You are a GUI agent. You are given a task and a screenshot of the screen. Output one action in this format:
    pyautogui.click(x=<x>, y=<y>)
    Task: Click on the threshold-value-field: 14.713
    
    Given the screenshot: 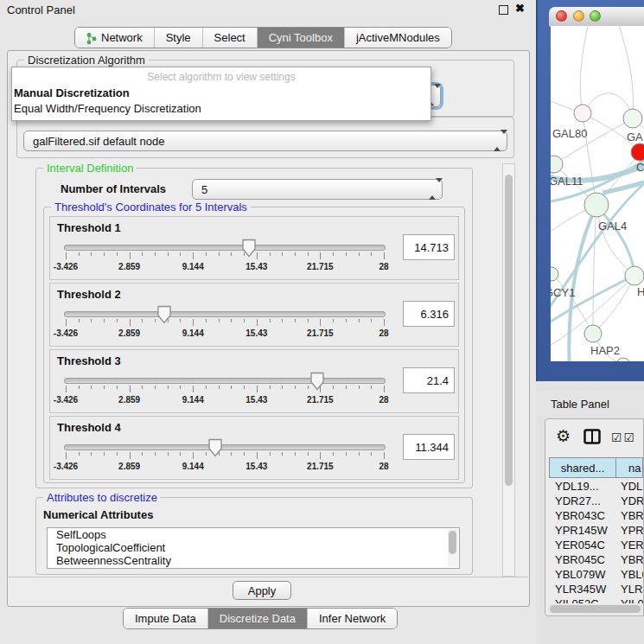 What is the action you would take?
    pyautogui.click(x=429, y=247)
    